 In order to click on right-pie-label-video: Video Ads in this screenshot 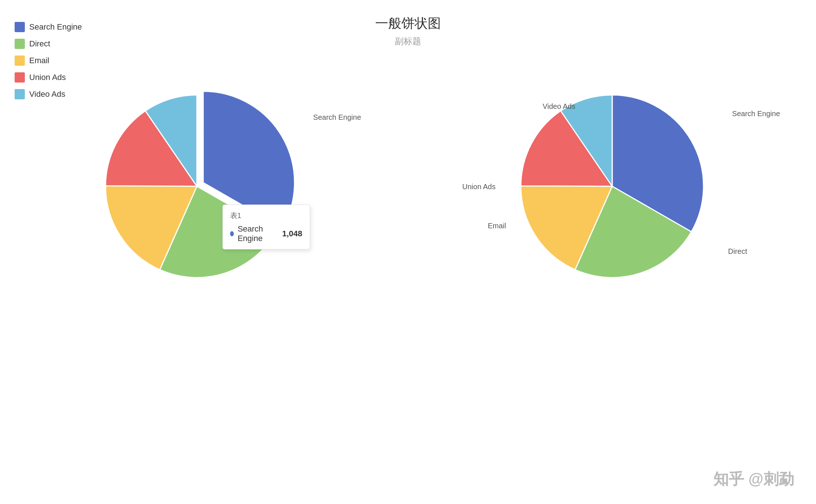, I will do `click(559, 107)`.